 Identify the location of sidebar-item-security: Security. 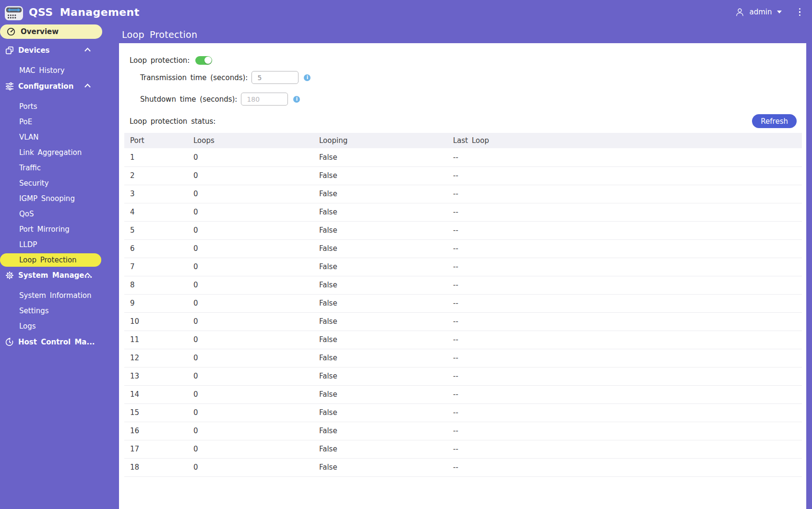
(58, 183).